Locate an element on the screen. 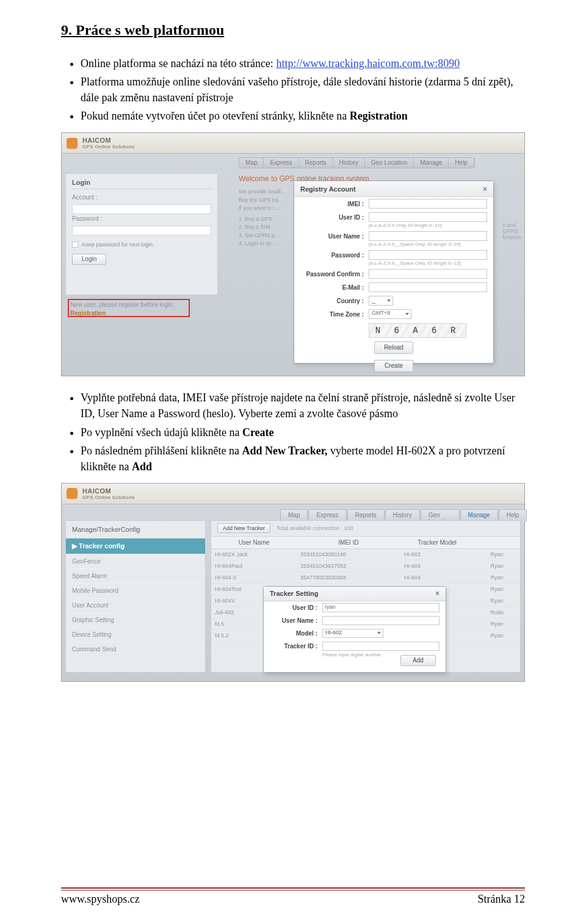  brand-title-2: HAICOM is located at coordinates (109, 491).